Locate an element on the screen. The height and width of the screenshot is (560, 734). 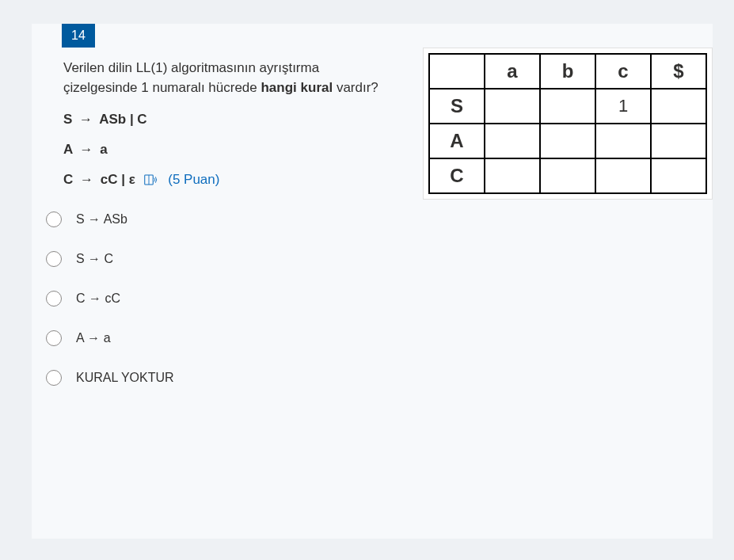
option-1: S → ASb is located at coordinates (379, 219).